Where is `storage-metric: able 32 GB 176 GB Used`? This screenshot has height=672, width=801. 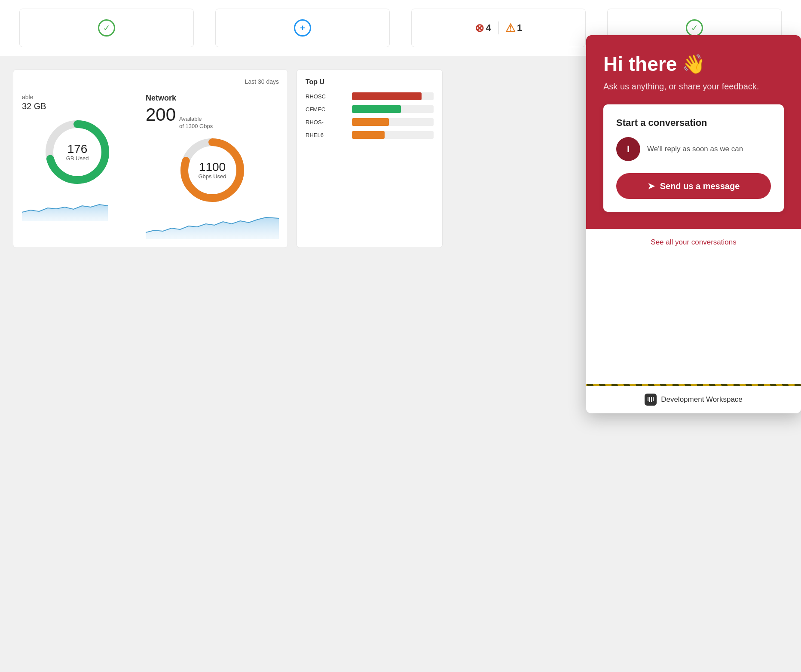
storage-metric: able 32 GB 176 GB Used is located at coordinates (77, 157).